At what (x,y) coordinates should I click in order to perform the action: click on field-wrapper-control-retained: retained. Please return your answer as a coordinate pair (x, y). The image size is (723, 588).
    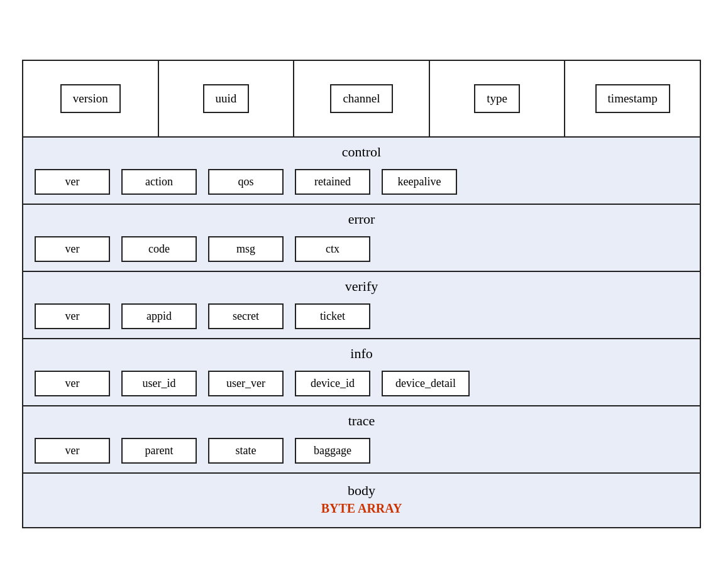
    Looking at the image, I should click on (333, 182).